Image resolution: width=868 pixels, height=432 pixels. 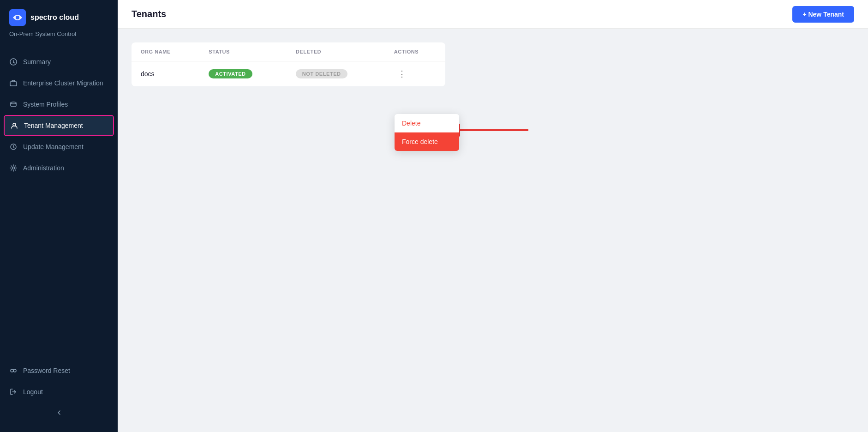 I want to click on spectro-cloud-logo, so click(x=18, y=18).